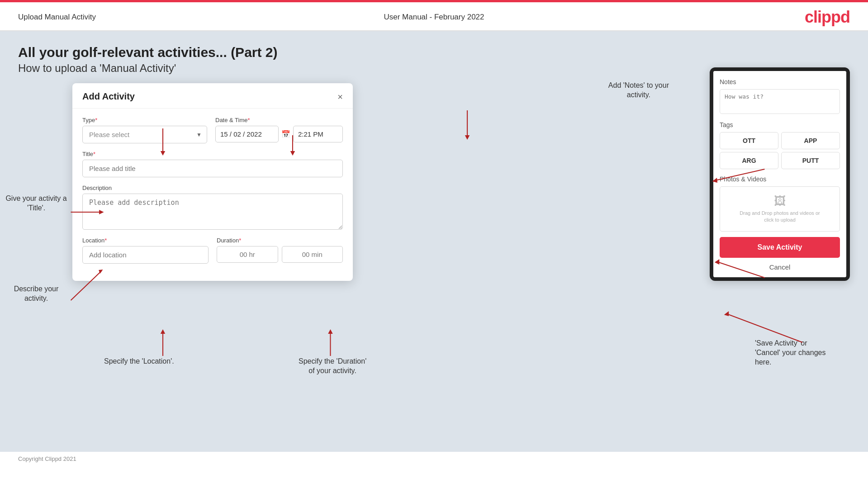 The image size is (868, 488). Describe the element at coordinates (213, 194) in the screenshot. I see `dialog-body: Type* Please select Date & Time* 📅` at that location.